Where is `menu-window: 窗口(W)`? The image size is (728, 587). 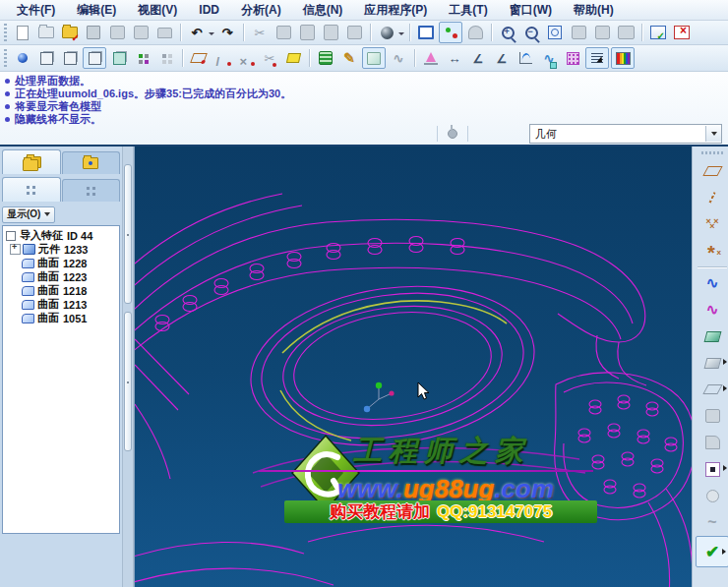
menu-window: 窗口(W) is located at coordinates (531, 10).